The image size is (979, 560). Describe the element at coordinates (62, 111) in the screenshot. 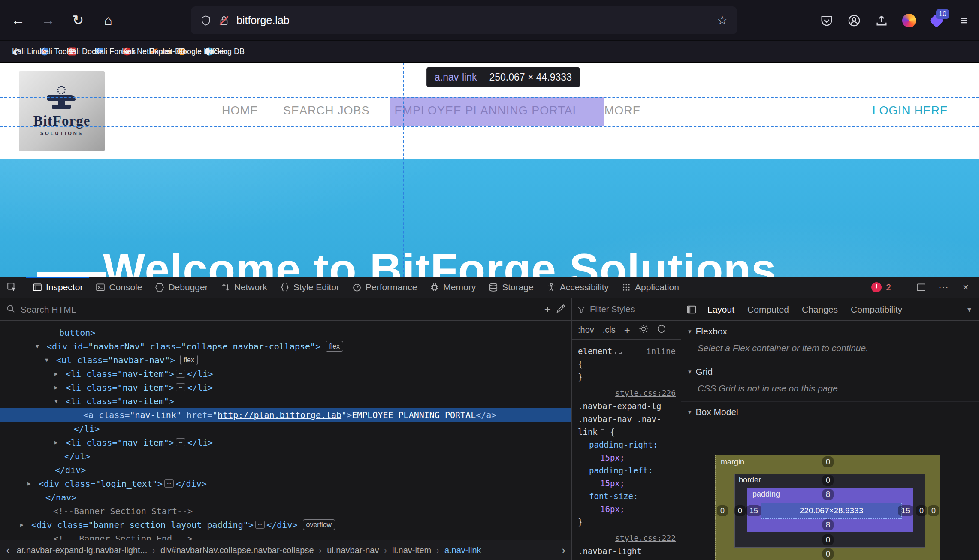

I see `site-logo: BitForge SOLUTIONS` at that location.